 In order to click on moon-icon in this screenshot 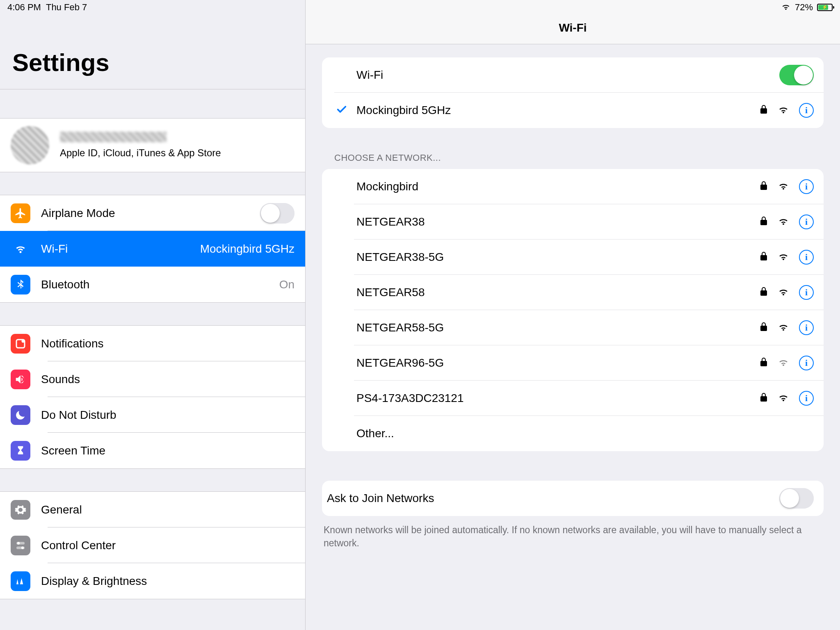, I will do `click(21, 415)`.